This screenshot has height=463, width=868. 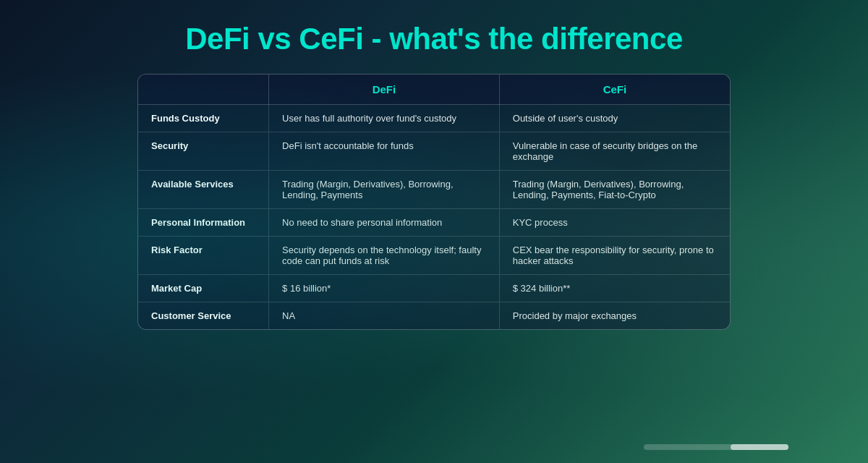 What do you see at coordinates (434, 90) in the screenshot?
I see `table-header-row: DeFi CeFi` at bounding box center [434, 90].